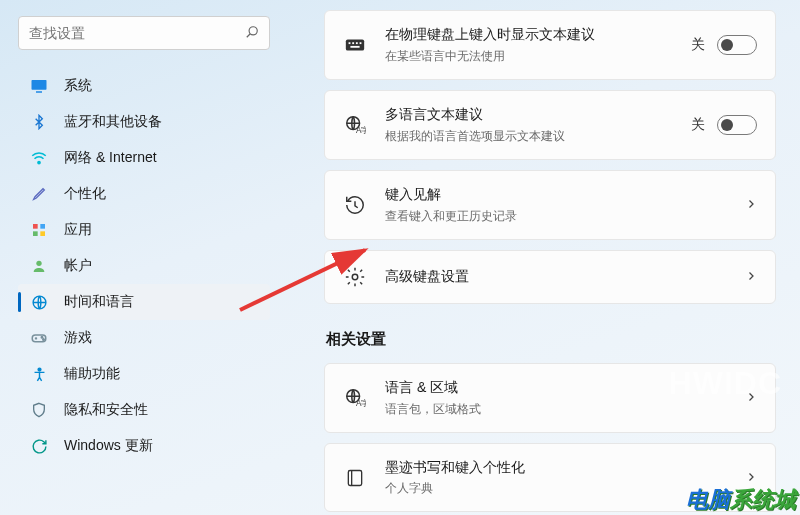 The height and width of the screenshot is (515, 800). I want to click on globe-clock-icon, so click(39, 302).